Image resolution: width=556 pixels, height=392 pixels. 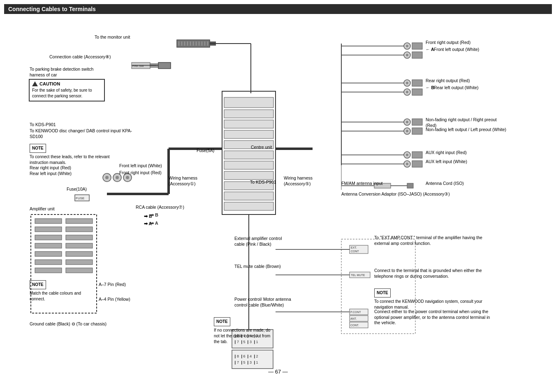 What do you see at coordinates (245, 336) in the screenshot?
I see `note-tab-text: If no connections are made, do not let t…` at bounding box center [245, 336].